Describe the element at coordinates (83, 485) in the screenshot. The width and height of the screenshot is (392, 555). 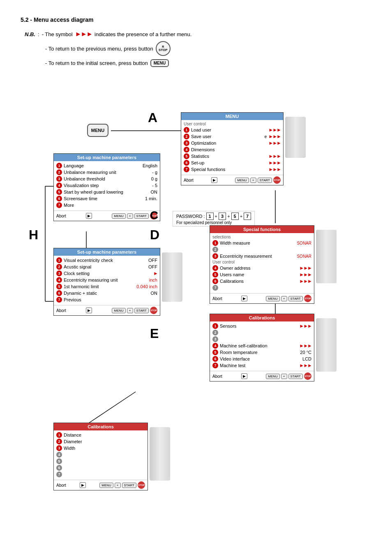
I see `abort-icon-cal-f: ▶` at that location.